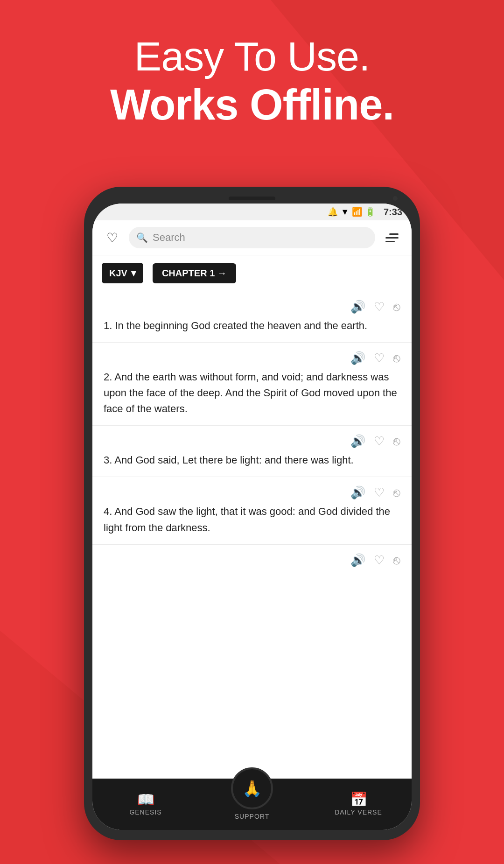 Image resolution: width=504 pixels, height=864 pixels. What do you see at coordinates (252, 804) in the screenshot?
I see `bottom-navigation: 📖 GENESIS 🙏 SUPPORT 📅 DAILY VERSE` at bounding box center [252, 804].